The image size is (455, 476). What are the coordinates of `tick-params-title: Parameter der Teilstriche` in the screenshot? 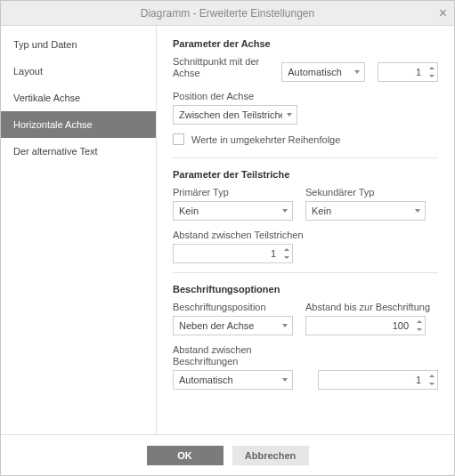 It's located at (305, 174).